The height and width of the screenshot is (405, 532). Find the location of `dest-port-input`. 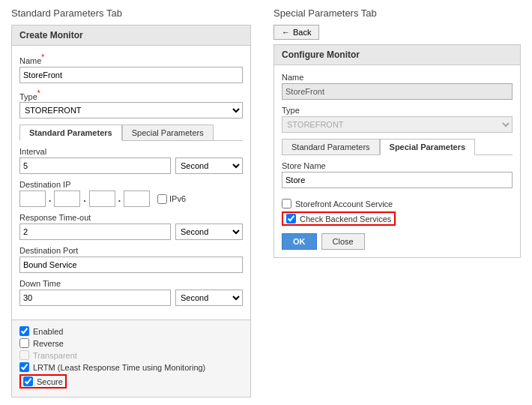

dest-port-input is located at coordinates (131, 265).